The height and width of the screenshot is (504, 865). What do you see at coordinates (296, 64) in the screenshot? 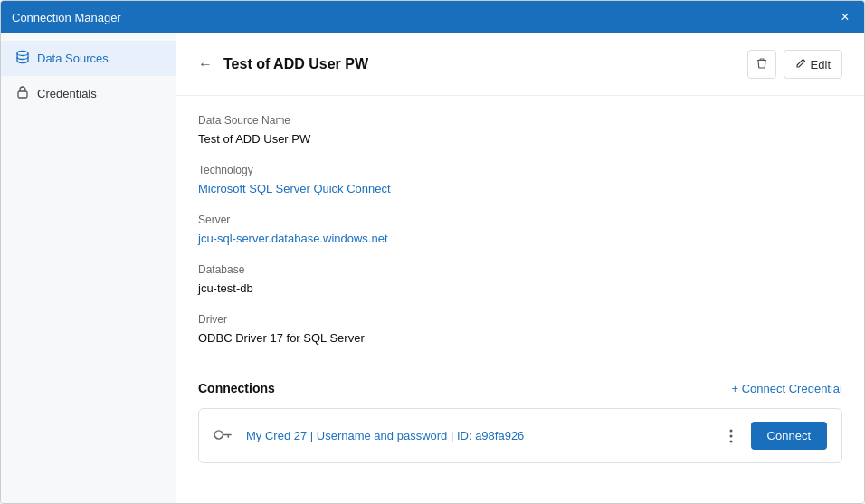
I see `page-title: Test of ADD User PW` at bounding box center [296, 64].